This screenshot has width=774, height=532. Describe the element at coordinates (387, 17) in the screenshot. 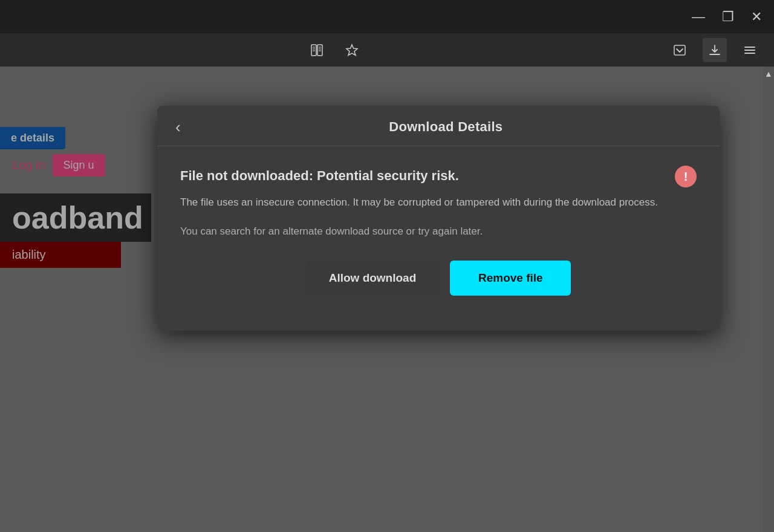

I see `browser-titlebar: — ❐ ✕` at that location.